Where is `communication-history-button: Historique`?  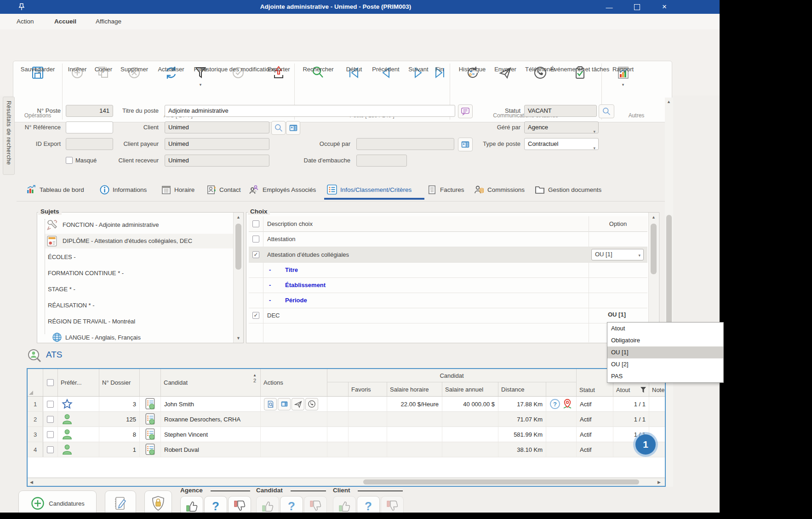
communication-history-button: Historique is located at coordinates (472, 73).